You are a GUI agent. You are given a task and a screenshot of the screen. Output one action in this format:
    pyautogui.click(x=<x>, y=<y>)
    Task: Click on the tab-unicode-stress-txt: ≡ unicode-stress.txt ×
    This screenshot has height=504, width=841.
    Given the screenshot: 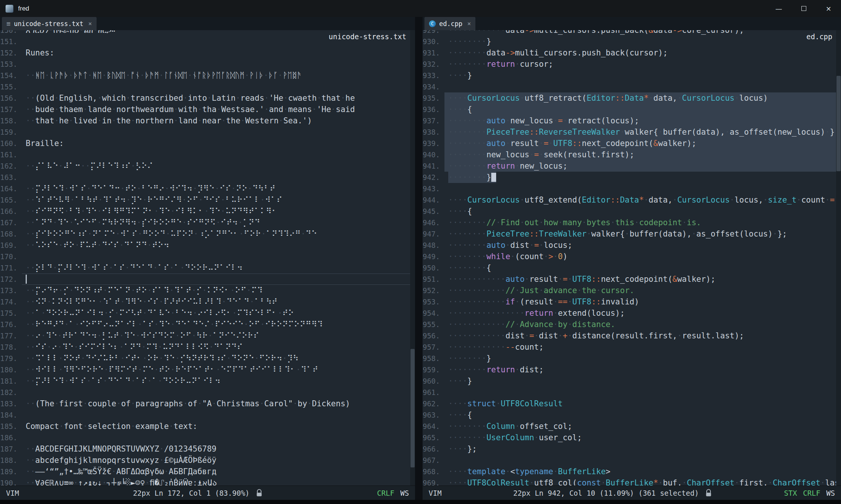 What is the action you would take?
    pyautogui.click(x=49, y=23)
    